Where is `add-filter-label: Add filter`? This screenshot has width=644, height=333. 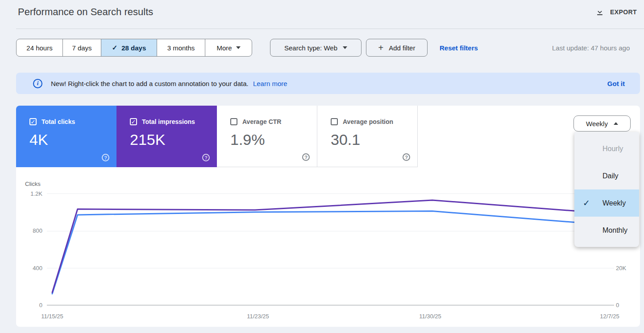
add-filter-label: Add filter is located at coordinates (402, 48).